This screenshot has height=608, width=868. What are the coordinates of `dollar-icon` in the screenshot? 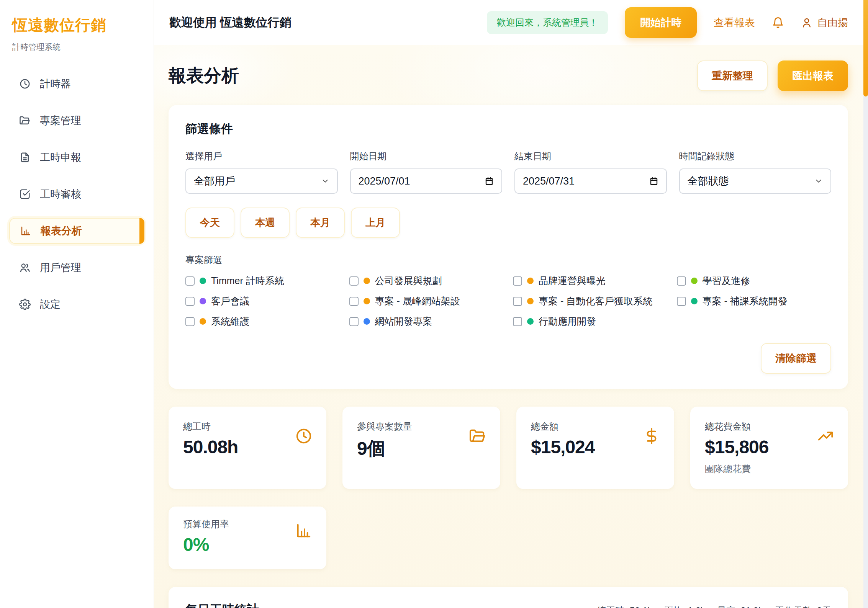 It's located at (652, 436).